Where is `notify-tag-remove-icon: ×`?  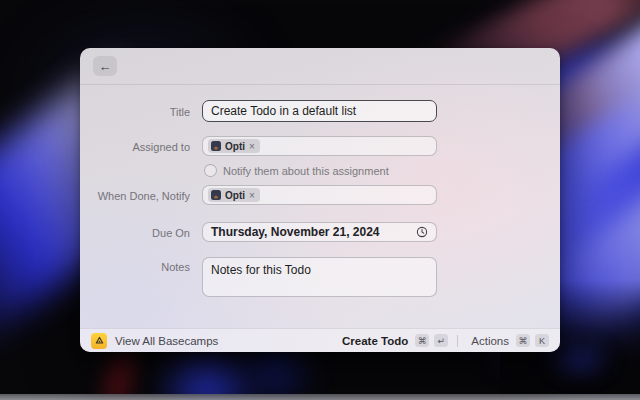 notify-tag-remove-icon: × is located at coordinates (252, 196).